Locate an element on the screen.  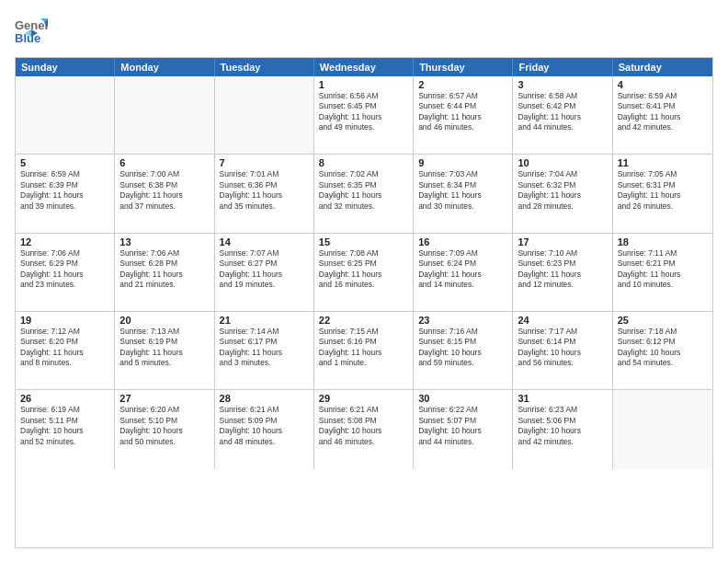
cell-date: 17 is located at coordinates (563, 242).